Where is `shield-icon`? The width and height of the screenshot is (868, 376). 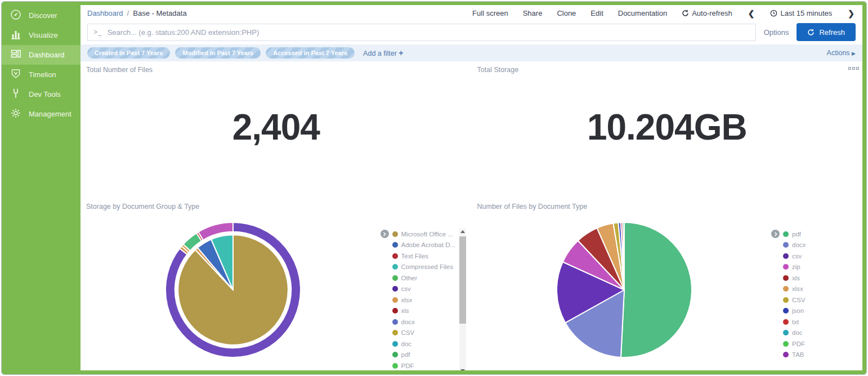
shield-icon is located at coordinates (16, 74).